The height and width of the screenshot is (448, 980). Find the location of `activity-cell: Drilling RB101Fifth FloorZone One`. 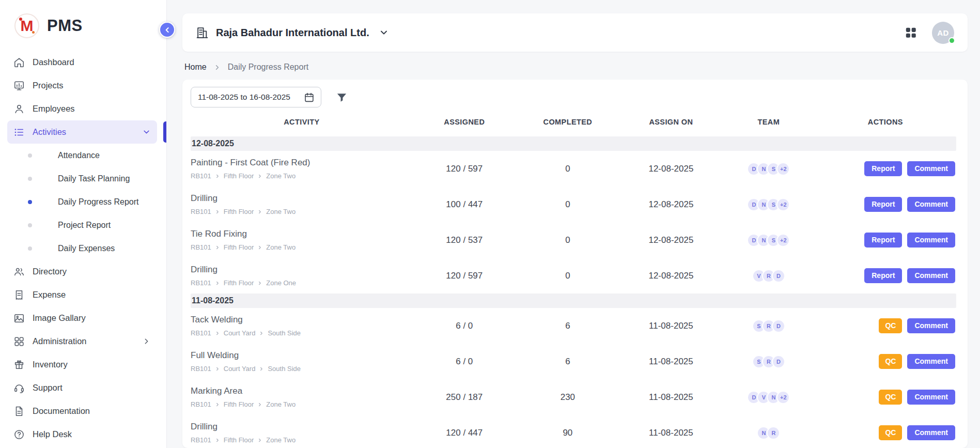

activity-cell: Drilling RB101Fifth FloorZone One is located at coordinates (302, 276).